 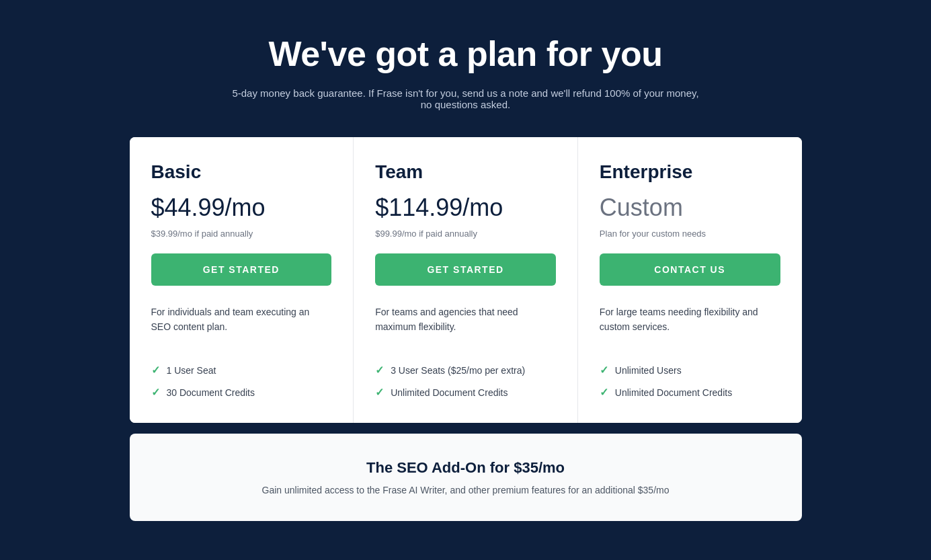 I want to click on team-plan-price: $114.99/mo, so click(x=465, y=208).